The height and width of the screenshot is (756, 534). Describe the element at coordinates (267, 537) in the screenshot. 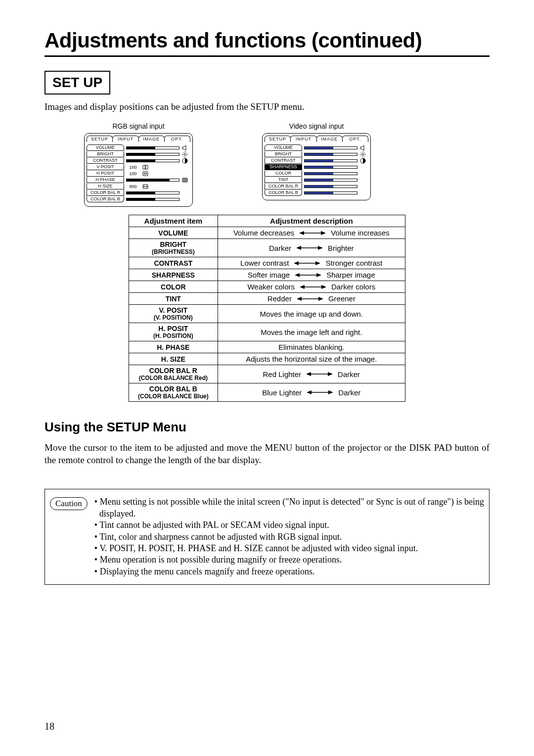

I see `caution-box: Caution • Menu setting is not possible w…` at that location.